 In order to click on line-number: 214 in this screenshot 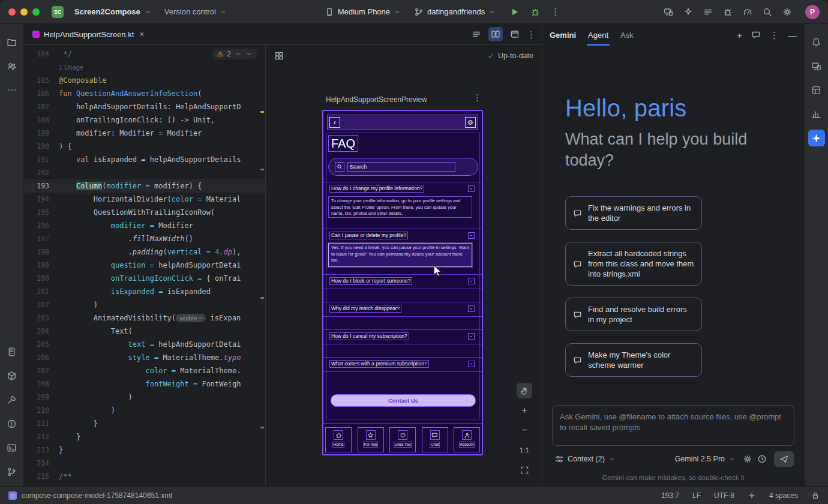, I will do `click(41, 463)`.